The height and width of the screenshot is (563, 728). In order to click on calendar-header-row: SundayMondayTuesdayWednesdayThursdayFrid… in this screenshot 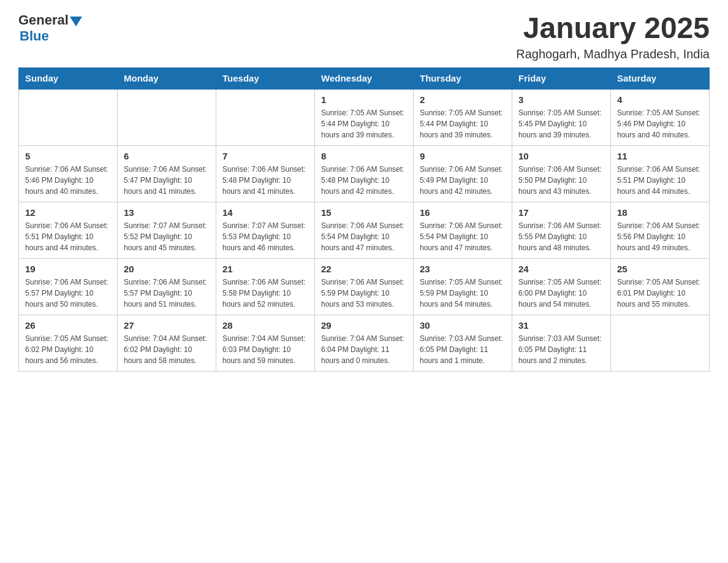, I will do `click(364, 79)`.